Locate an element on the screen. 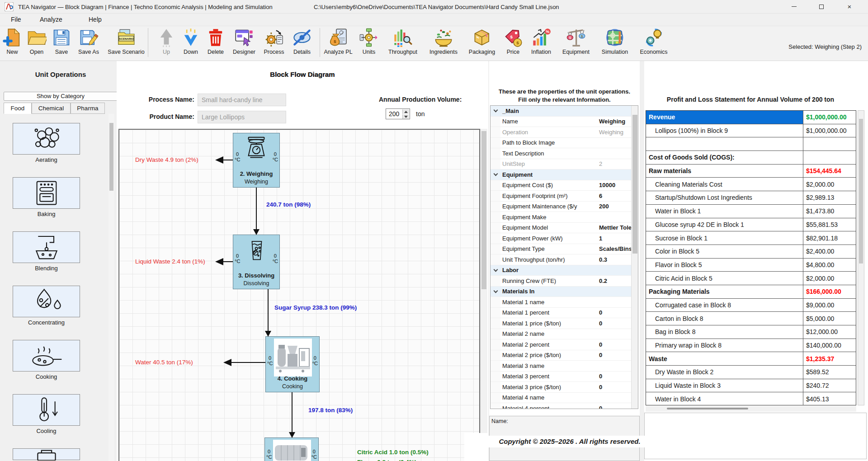 The image size is (868, 461). properties-info-line1: These are the properties of the unit ope… is located at coordinates (564, 91).